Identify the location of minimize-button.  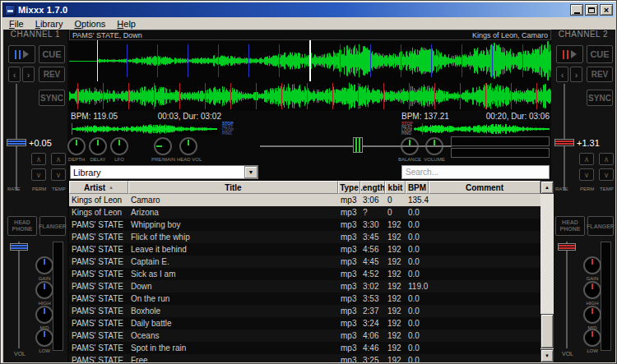
(577, 10).